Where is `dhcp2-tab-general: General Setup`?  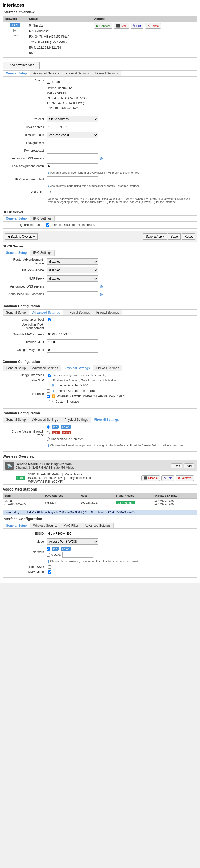
dhcp2-tab-general: General Setup is located at coordinates (16, 253).